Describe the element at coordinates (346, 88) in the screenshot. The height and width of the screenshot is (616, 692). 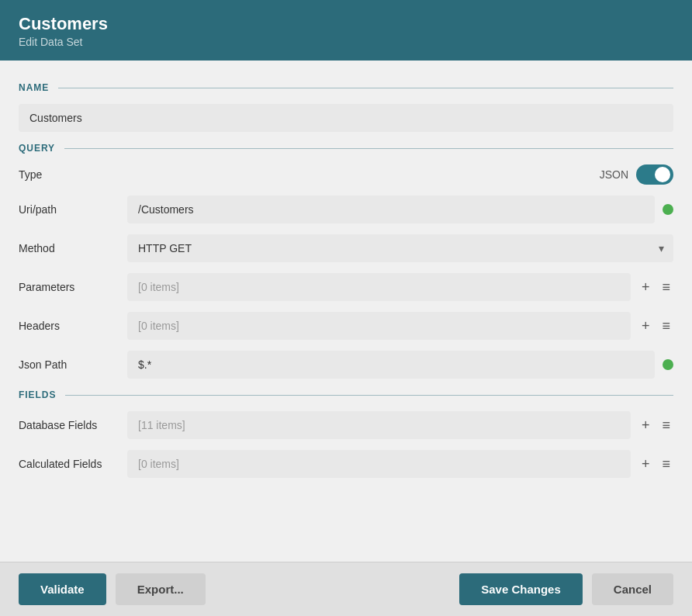
I see `name-section-header: NAME` at that location.